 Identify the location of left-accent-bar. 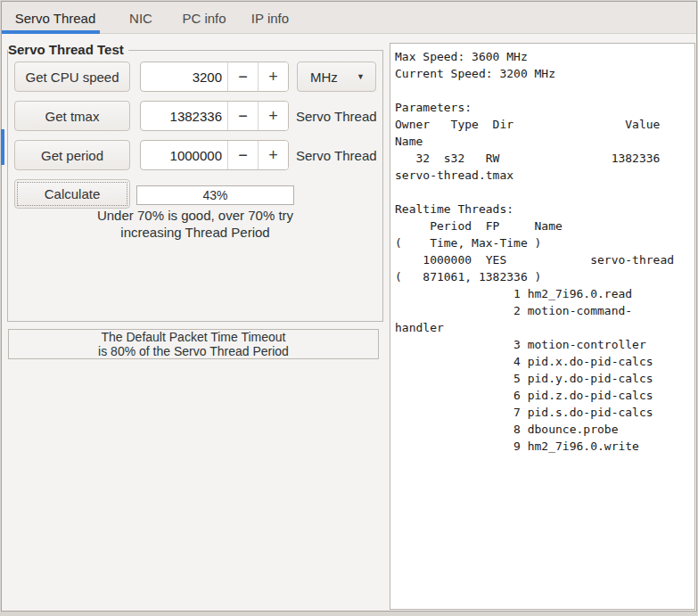
(3, 147).